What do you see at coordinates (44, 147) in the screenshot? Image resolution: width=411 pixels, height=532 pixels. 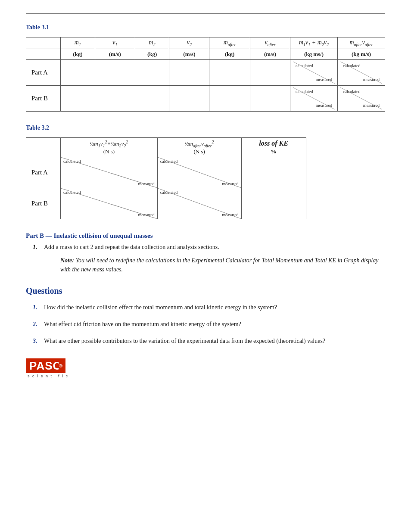 I see `table32-empty-header` at bounding box center [44, 147].